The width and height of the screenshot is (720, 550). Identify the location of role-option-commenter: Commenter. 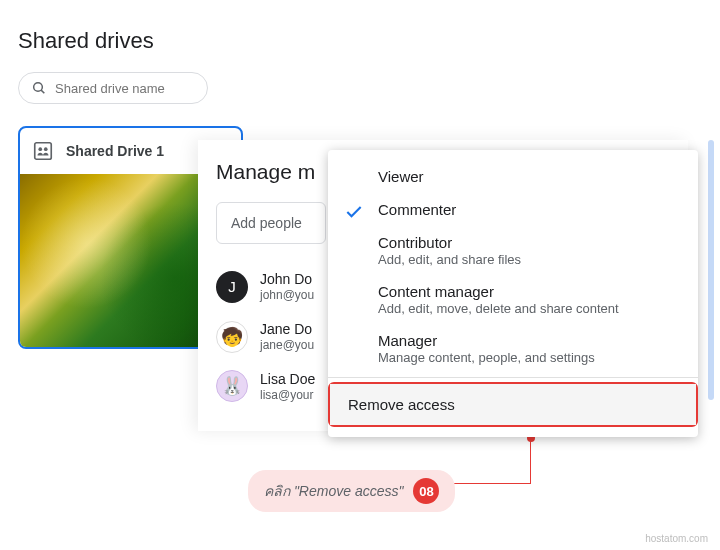
(513, 210).